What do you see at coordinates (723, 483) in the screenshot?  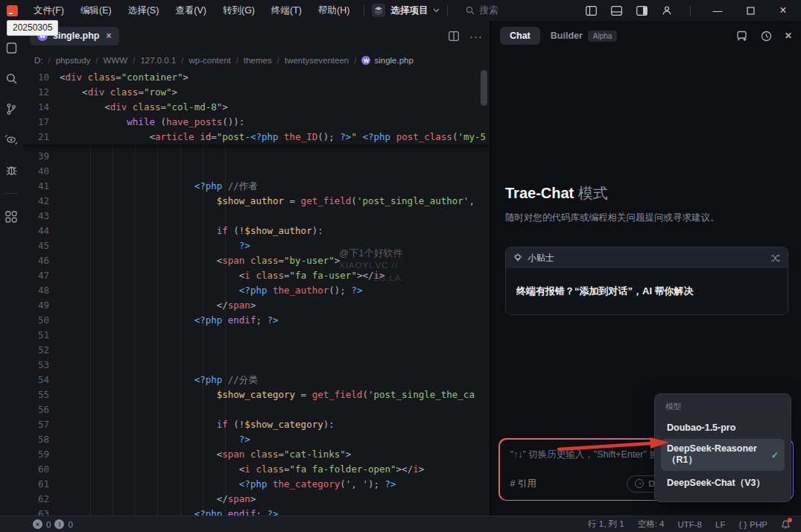 I see `model-menu-item: DeepSeek-Chat（V3）` at bounding box center [723, 483].